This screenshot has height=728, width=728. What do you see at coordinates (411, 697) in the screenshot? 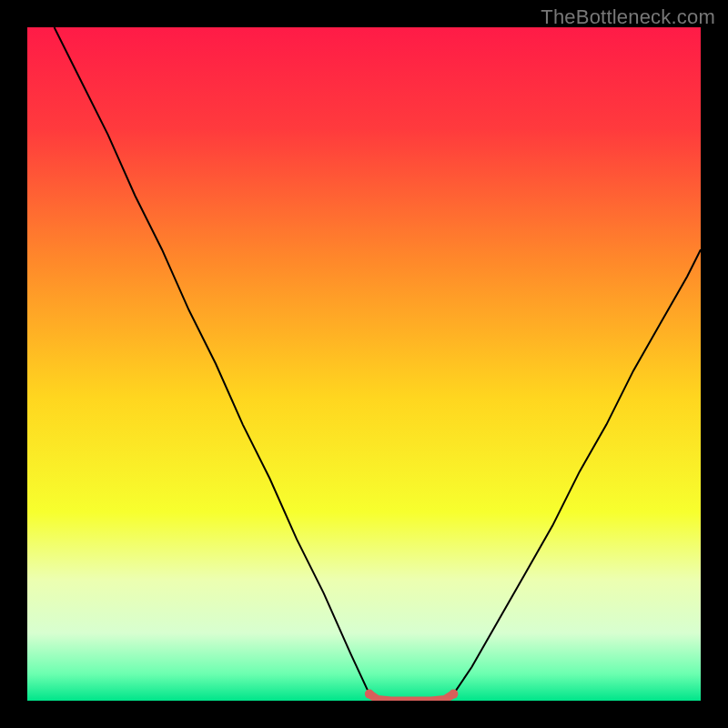
I see `flat-bottom-line` at bounding box center [411, 697].